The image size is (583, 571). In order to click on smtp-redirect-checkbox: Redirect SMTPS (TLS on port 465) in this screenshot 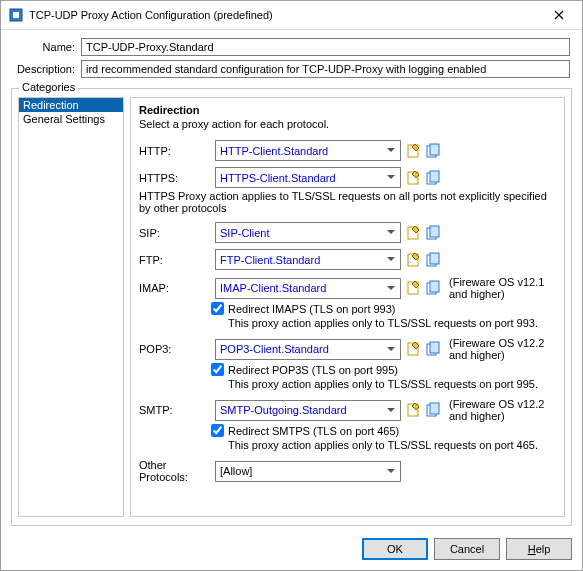, I will do `click(384, 430)`.